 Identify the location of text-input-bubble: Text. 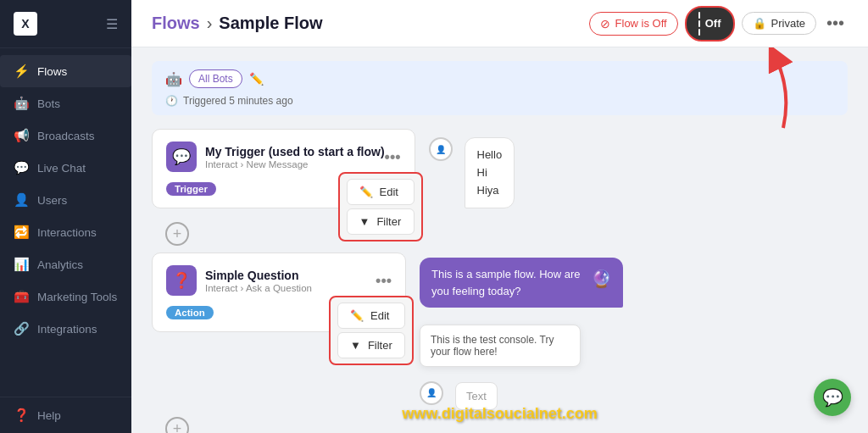
(476, 397).